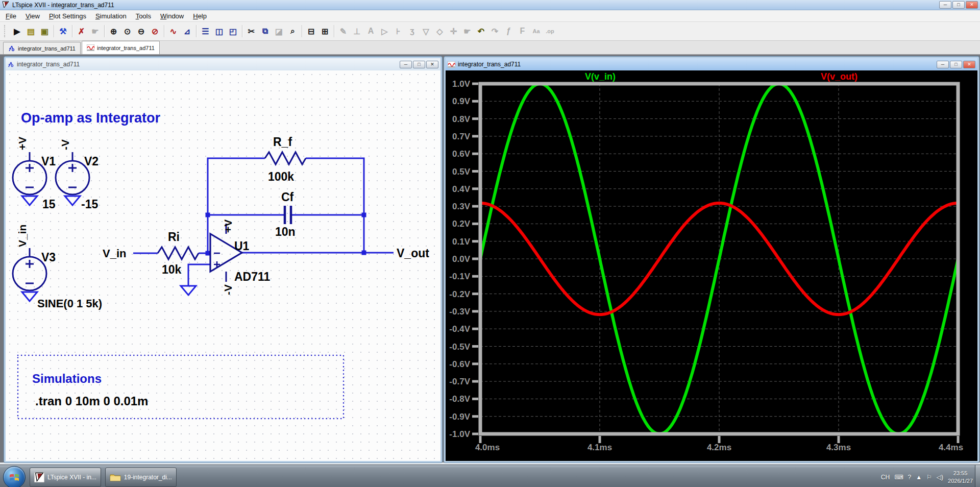  I want to click on opamp-minusv-label: -V, so click(228, 290).